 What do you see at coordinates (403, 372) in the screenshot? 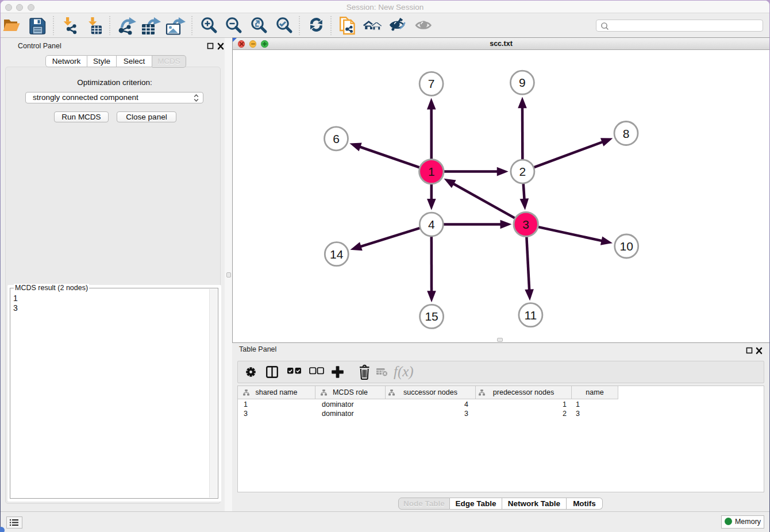
I see `svg-text: f(x)` at bounding box center [403, 372].